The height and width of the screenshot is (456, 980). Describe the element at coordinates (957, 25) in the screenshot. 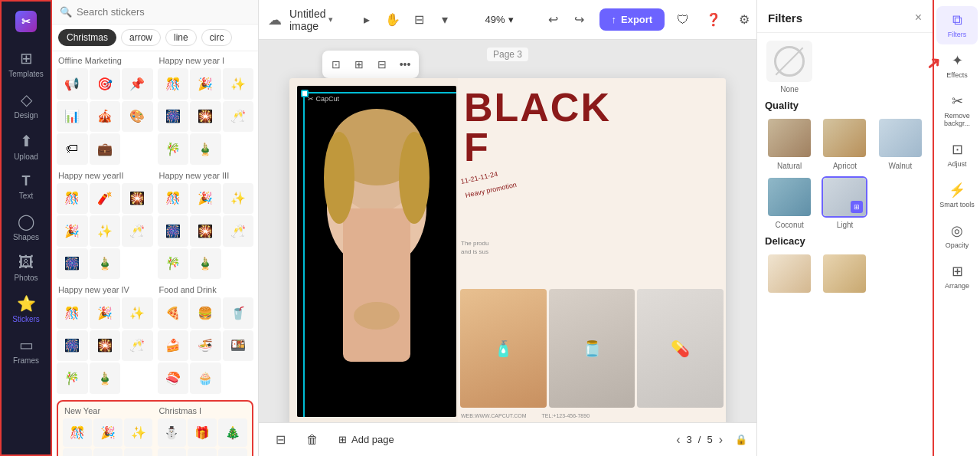

I see `mini-tool-filters: ⧉ Filters` at that location.